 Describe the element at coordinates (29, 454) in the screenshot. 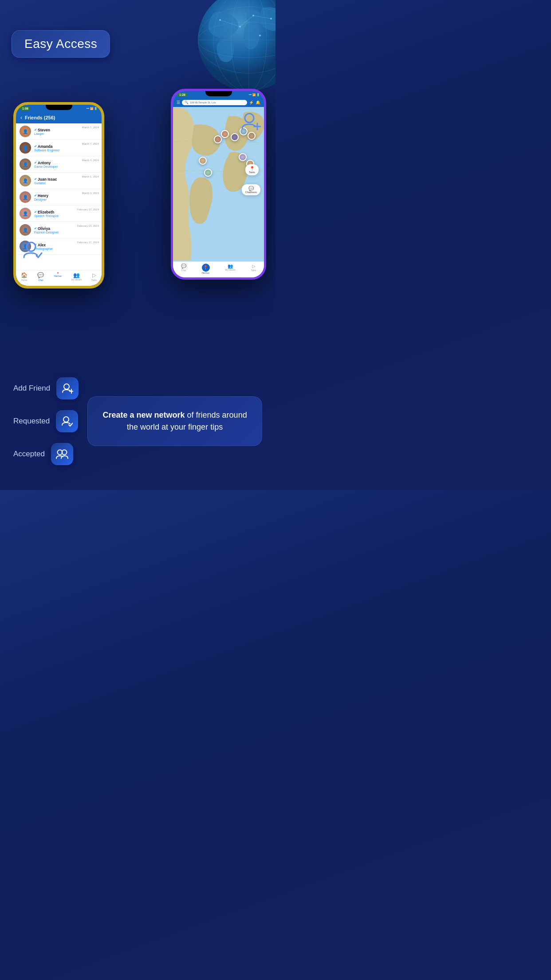

I see `accepted-label: Accepted` at that location.